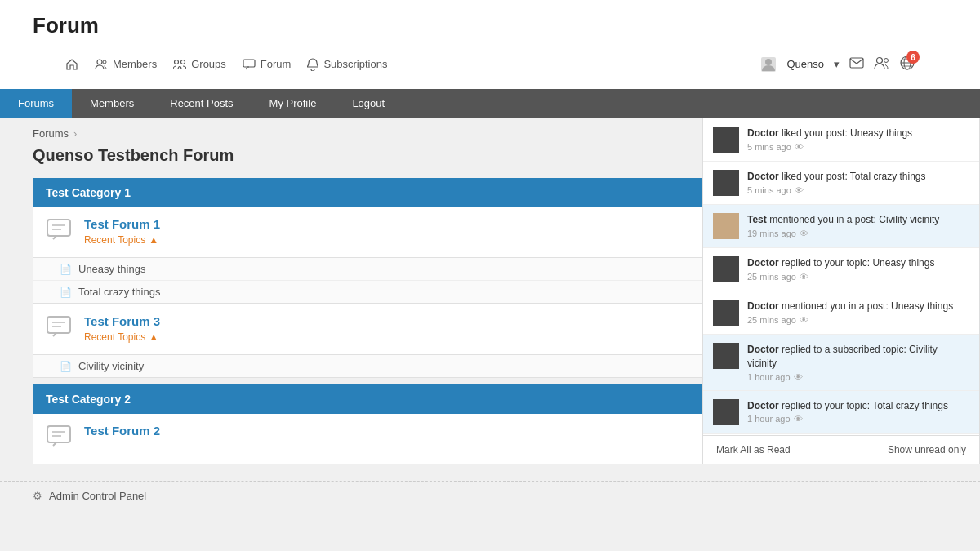  What do you see at coordinates (841, 413) in the screenshot?
I see `notif-item: Doctor replied to your topic: Total craz…` at bounding box center [841, 413].